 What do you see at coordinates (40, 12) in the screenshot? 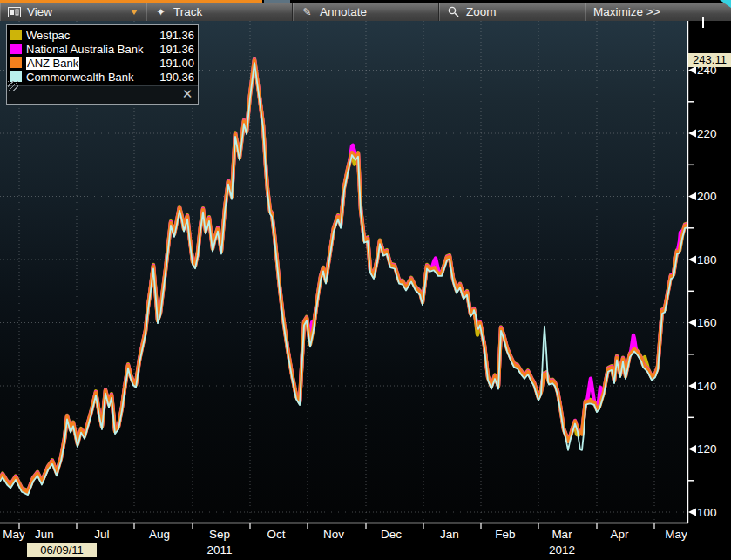
I see `view-label: View` at bounding box center [40, 12].